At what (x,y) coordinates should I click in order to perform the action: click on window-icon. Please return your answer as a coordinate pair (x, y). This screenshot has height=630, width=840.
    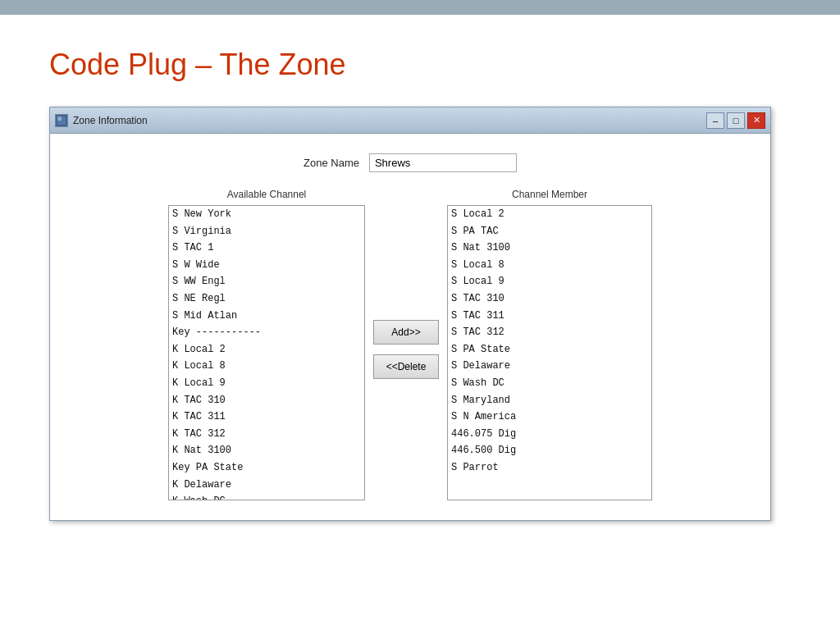
    Looking at the image, I should click on (62, 121).